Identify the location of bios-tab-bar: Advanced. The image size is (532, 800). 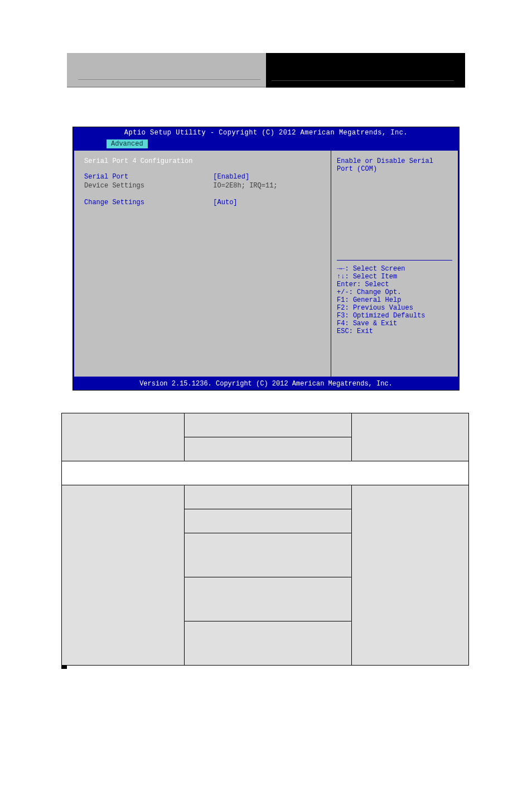
(266, 143).